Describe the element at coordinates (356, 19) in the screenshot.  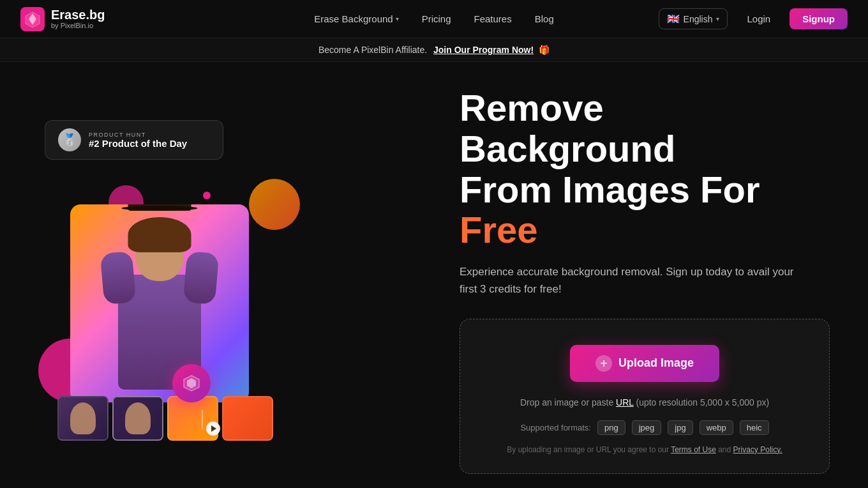
I see `nav-item-erase-background: Erase Background ▾` at that location.